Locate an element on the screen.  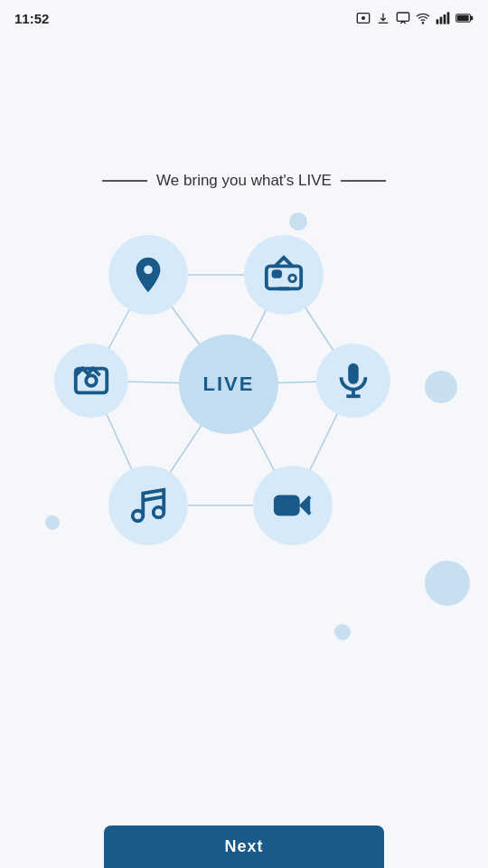
mic-icon is located at coordinates (353, 381).